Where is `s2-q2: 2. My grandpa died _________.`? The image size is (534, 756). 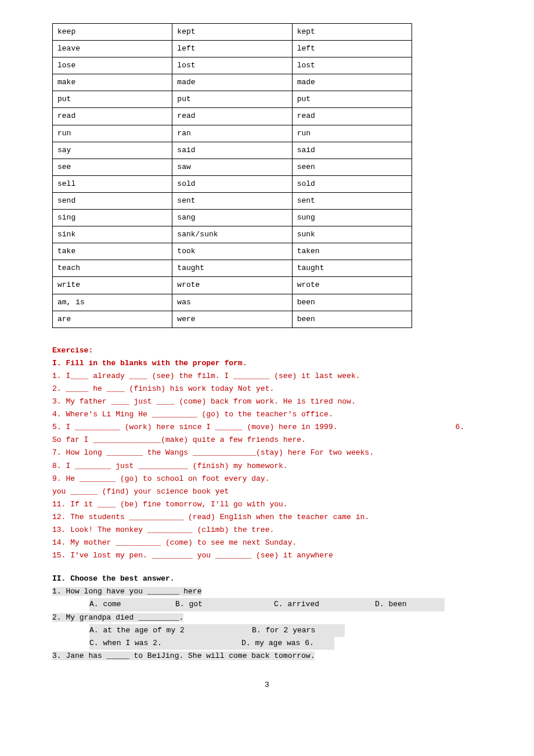 s2-q2: 2. My grandpa died _________. is located at coordinates (267, 618).